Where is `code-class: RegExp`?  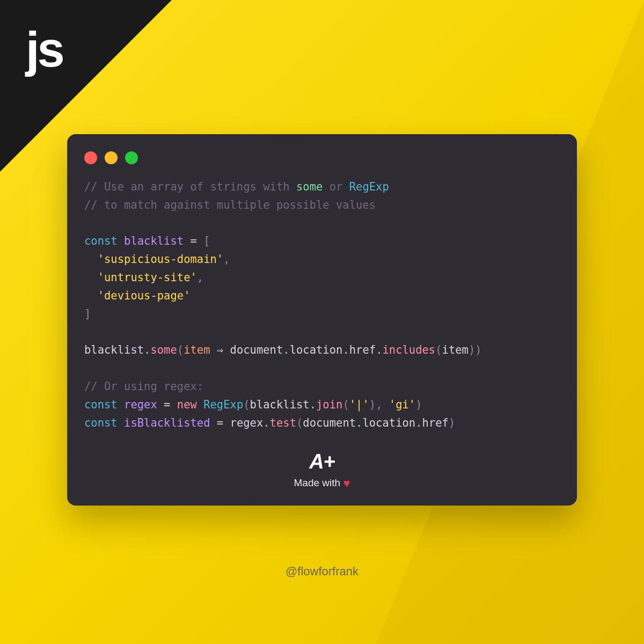 code-class: RegExp is located at coordinates (223, 405).